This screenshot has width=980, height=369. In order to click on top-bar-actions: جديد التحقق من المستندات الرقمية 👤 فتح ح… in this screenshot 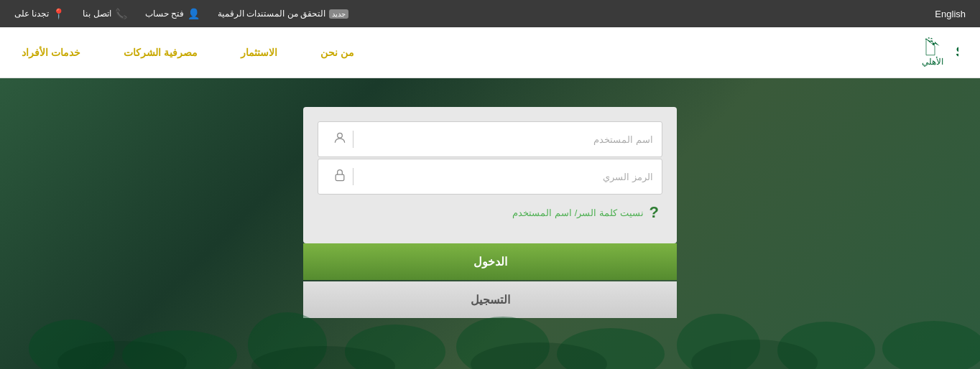, I will do `click(181, 14)`.